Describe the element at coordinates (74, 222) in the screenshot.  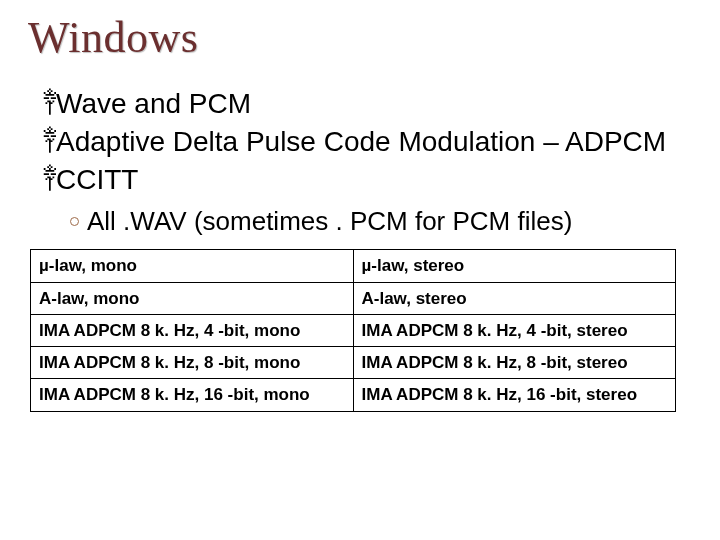
I see `ring-icon` at that location.